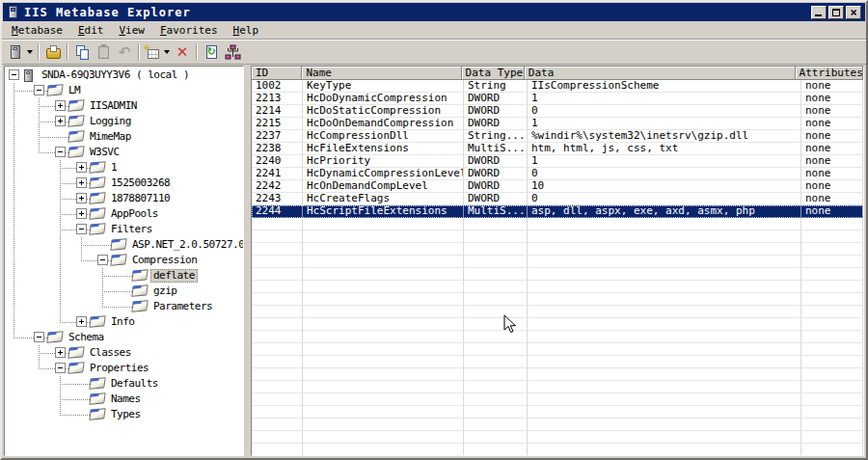  I want to click on tree-node-1525003268: 1525003268, so click(123, 183).